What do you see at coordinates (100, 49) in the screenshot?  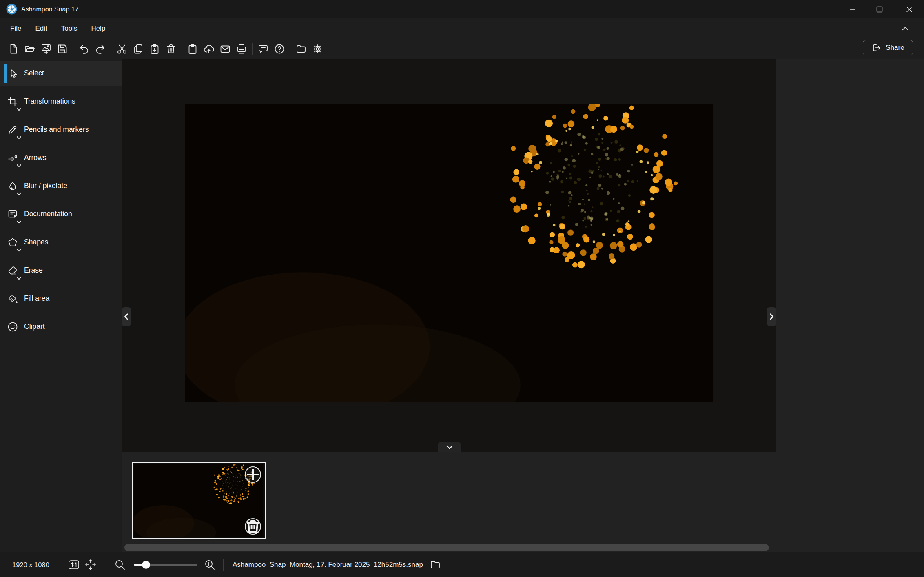 I see `redo-button` at bounding box center [100, 49].